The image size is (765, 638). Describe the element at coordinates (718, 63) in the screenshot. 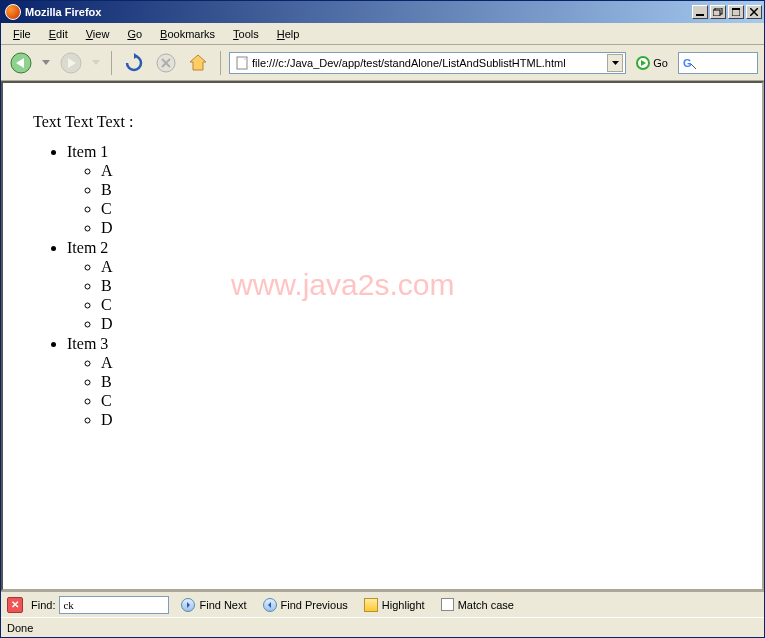

I see `search-box: G` at that location.